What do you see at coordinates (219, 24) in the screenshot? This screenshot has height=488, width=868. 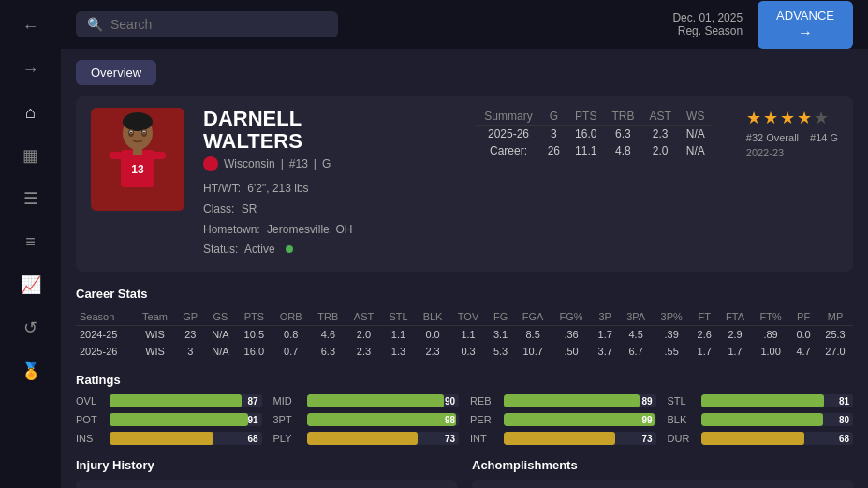 I see `search-input` at bounding box center [219, 24].